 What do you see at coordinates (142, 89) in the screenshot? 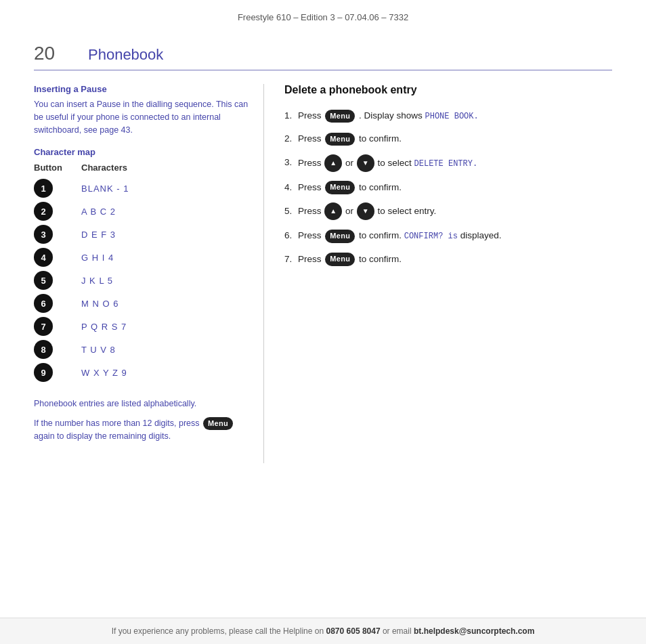
I see `inserting-pause-title: Inserting a Pause` at bounding box center [142, 89].